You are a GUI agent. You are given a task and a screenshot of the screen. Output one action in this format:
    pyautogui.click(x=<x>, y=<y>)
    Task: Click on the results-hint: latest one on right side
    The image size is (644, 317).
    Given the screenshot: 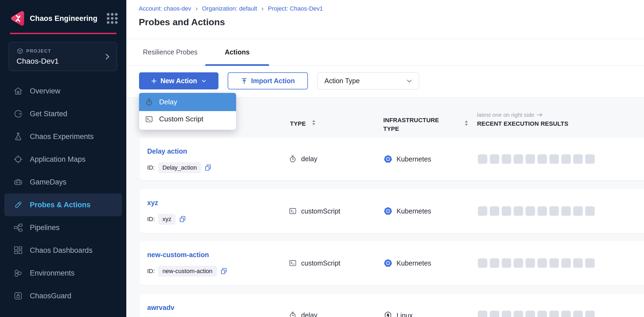 What is the action you would take?
    pyautogui.click(x=510, y=115)
    